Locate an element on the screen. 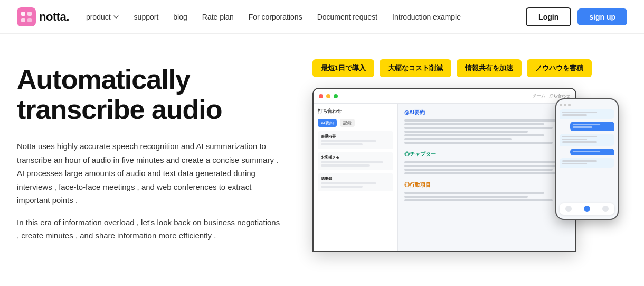 The image size is (644, 286). phone-bottom-bar is located at coordinates (587, 209).